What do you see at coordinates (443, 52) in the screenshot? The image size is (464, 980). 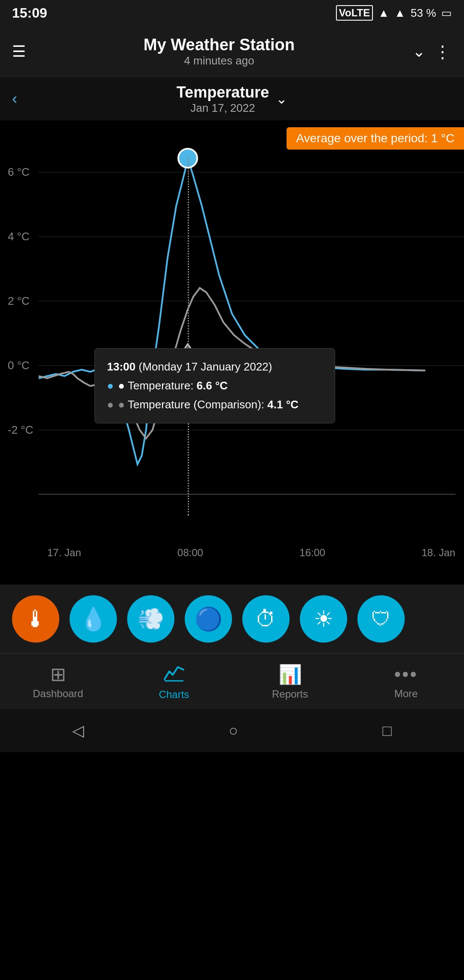 I see `more-options-icon: ⋮` at bounding box center [443, 52].